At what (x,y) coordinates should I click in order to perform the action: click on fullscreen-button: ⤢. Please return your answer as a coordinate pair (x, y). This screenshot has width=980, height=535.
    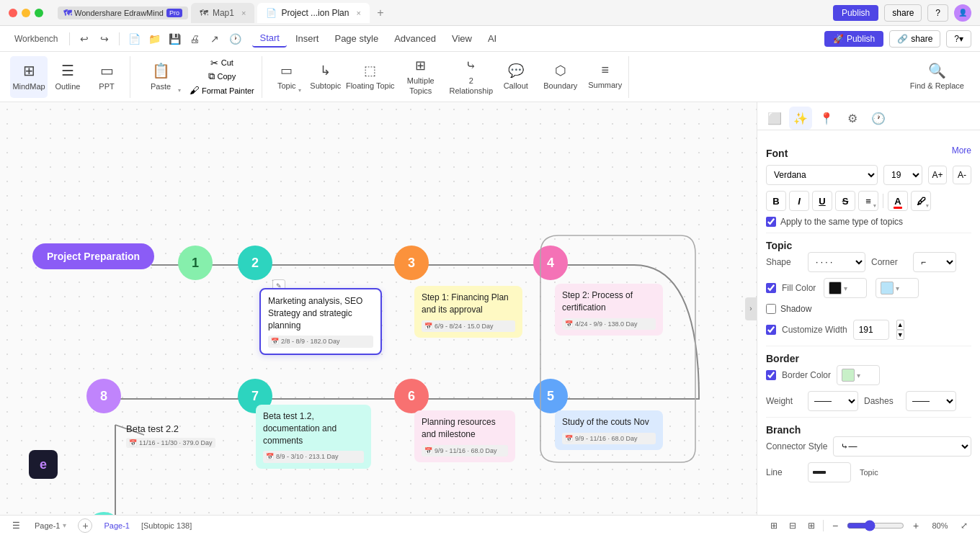
    Looking at the image, I should click on (964, 526).